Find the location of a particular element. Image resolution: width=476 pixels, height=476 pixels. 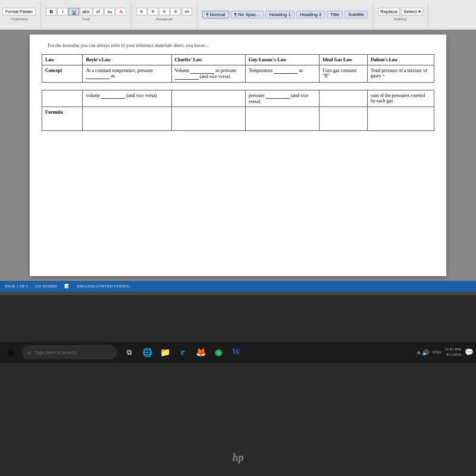

search-input is located at coordinates (73, 352).